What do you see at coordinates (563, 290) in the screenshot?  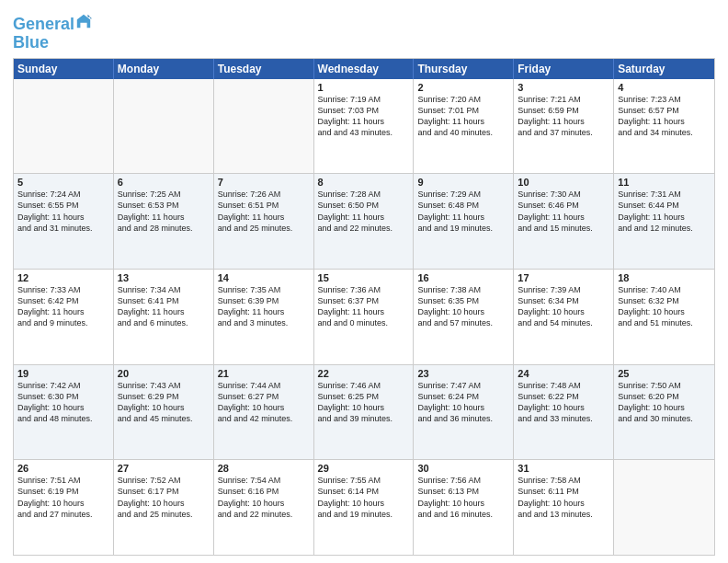 I see `sunrise-text: Sunrise: 7:39 AM` at bounding box center [563, 290].